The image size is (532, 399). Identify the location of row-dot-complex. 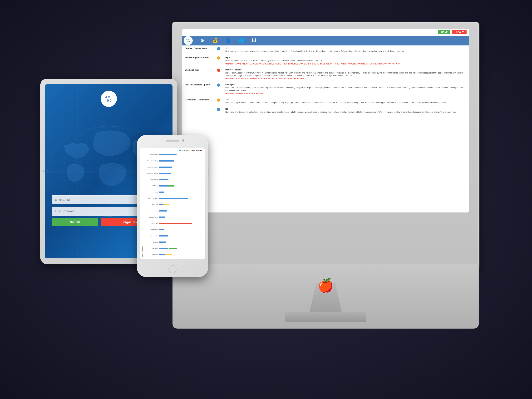
(219, 50).